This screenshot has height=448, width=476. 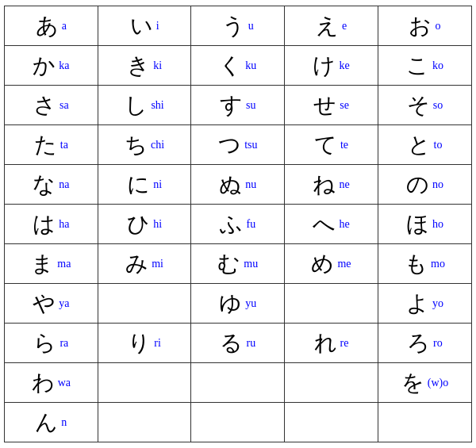 What do you see at coordinates (43, 383) in the screenshot?
I see `kana-character: わ` at bounding box center [43, 383].